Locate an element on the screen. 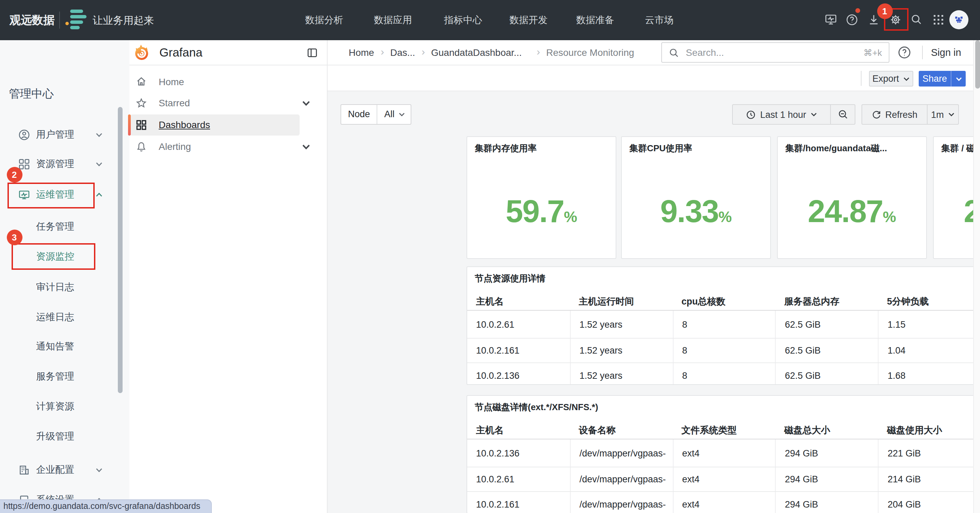 The width and height of the screenshot is (980, 513). share-button: Share is located at coordinates (935, 78).